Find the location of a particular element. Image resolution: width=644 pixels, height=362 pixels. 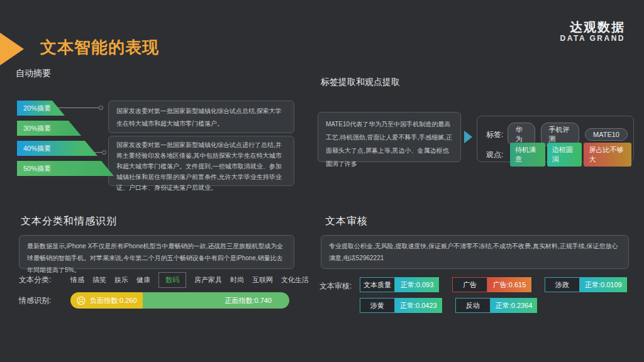

section-title-classify: 文本分类和情感识别 is located at coordinates (69, 221).